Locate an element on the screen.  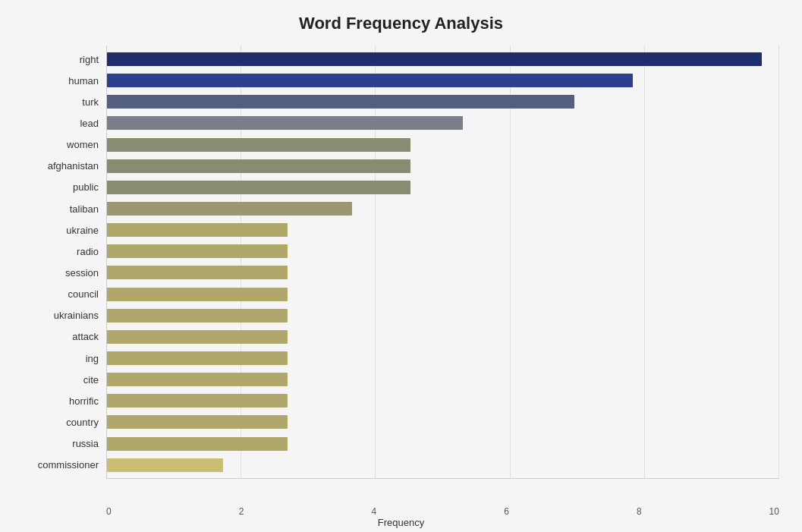
y-label: council is located at coordinates (53, 294).